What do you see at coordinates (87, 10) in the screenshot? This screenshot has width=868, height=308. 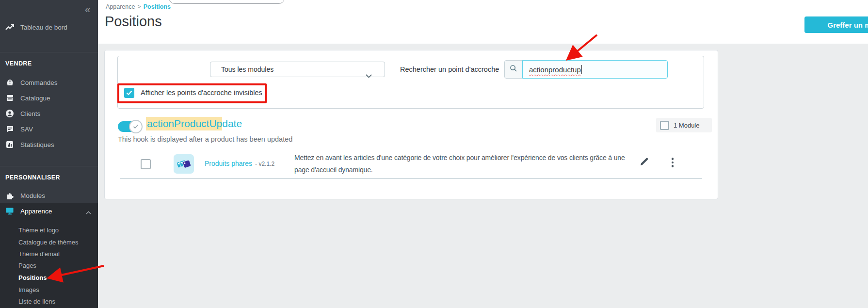 I see `collapse-sidebar-icon: «` at bounding box center [87, 10].